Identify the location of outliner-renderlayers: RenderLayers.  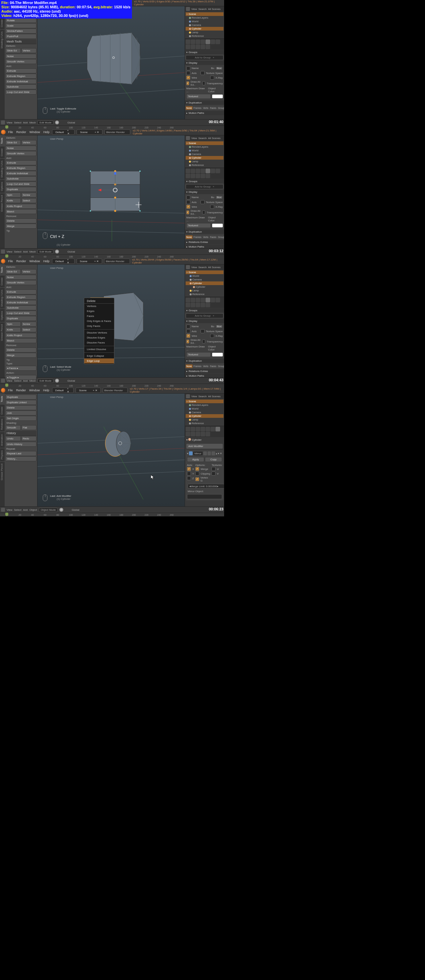
(205, 147).